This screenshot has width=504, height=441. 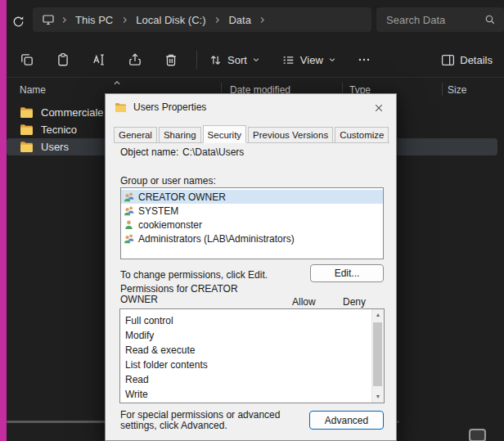 What do you see at coordinates (250, 107) in the screenshot?
I see `dialog-title-bar: Users Properties` at bounding box center [250, 107].